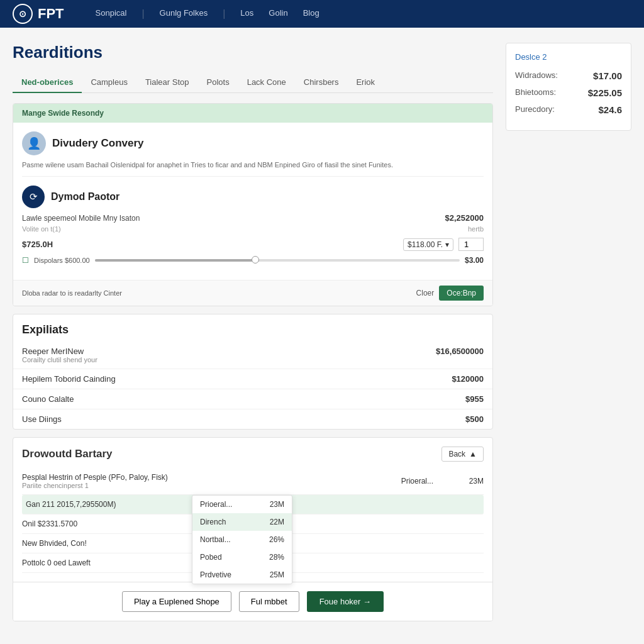 Image resolution: width=644 pixels, height=644 pixels. Describe the element at coordinates (167, 82) in the screenshot. I see `tab-tialear-stop: Tialear Stop` at that location.